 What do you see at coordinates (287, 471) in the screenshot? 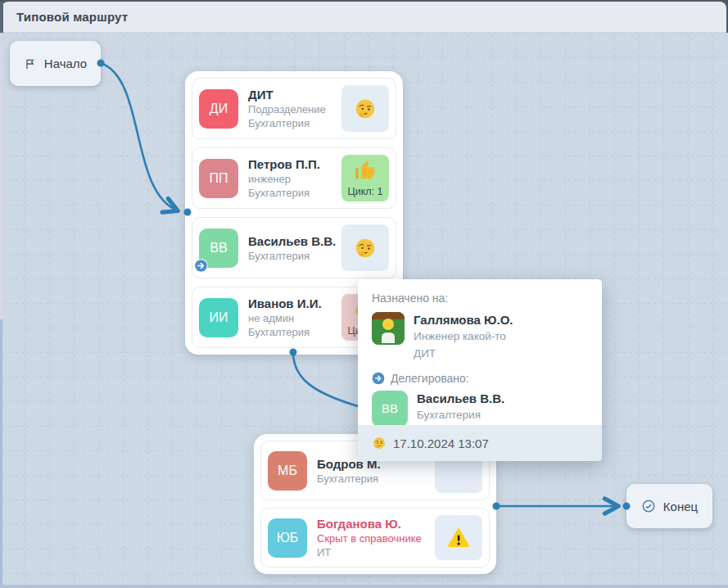
I see `avatar-initials: МБ` at bounding box center [287, 471].